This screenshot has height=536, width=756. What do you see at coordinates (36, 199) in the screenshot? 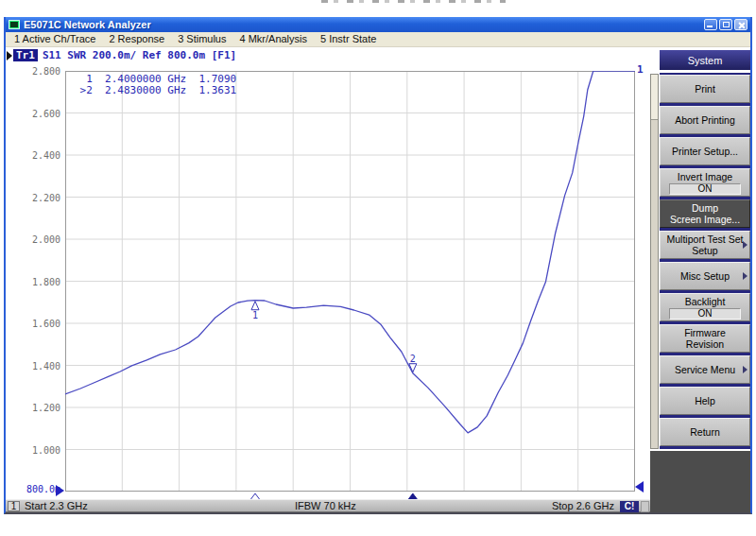
I see `y-tick-label: 2.200` at bounding box center [36, 199].